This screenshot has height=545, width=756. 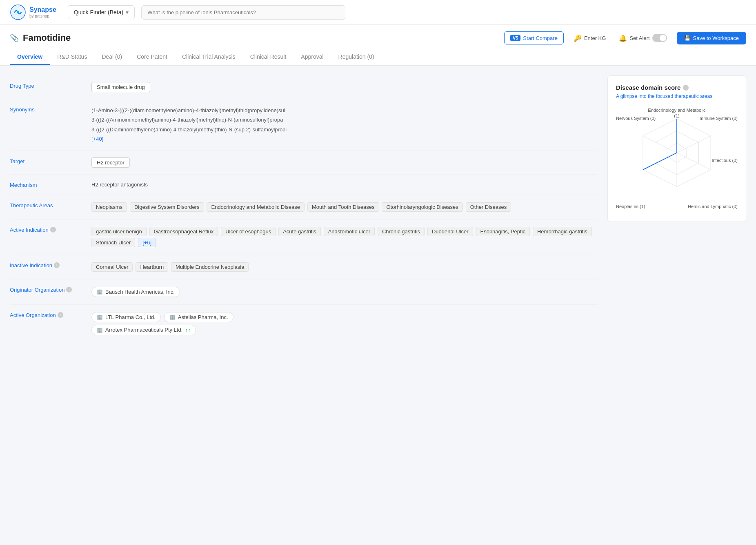 What do you see at coordinates (97, 139) in the screenshot?
I see `synonyms-more: [+40]` at bounding box center [97, 139].